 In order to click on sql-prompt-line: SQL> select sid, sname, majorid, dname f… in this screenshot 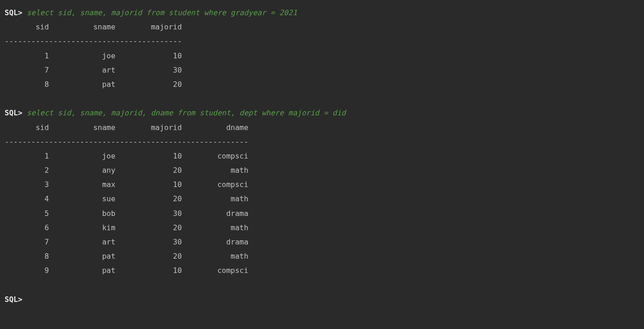, I will do `click(322, 113)`.